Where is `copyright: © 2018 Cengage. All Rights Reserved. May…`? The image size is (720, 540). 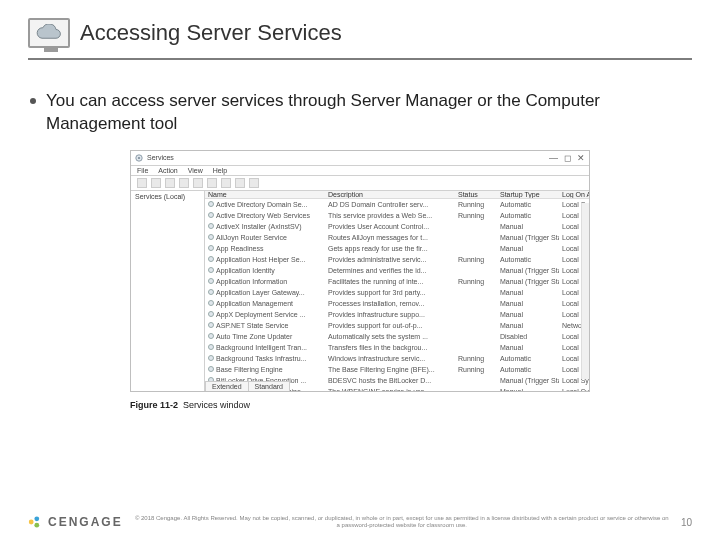
copyright: © 2018 Cengage. All Rights Reserved. May… is located at coordinates (402, 522).